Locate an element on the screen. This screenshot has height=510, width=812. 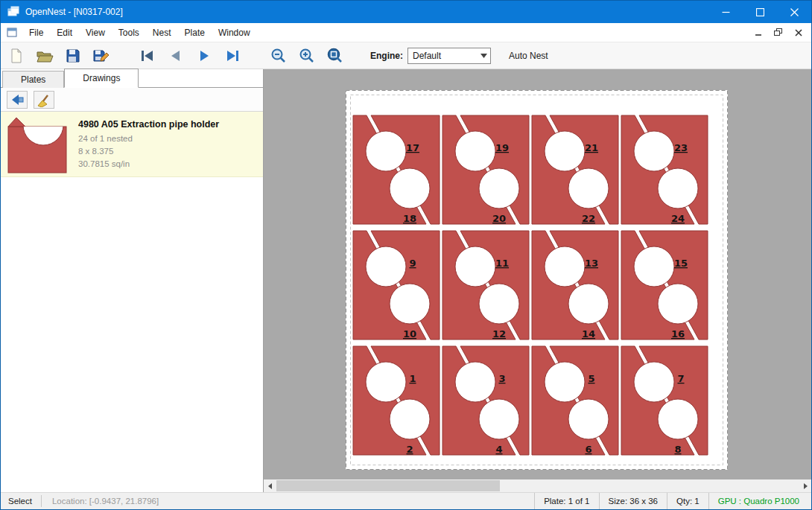
menu-tools: Tools is located at coordinates (129, 33).